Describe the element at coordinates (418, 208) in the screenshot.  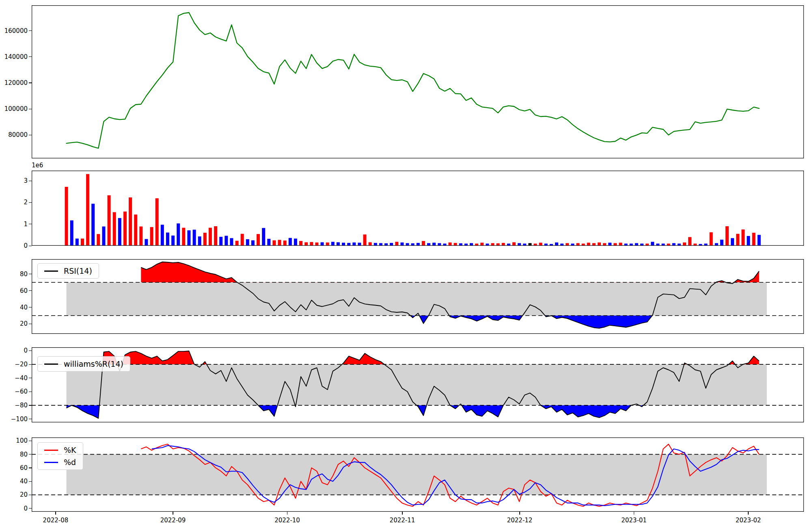
I see `volume-panel` at that location.